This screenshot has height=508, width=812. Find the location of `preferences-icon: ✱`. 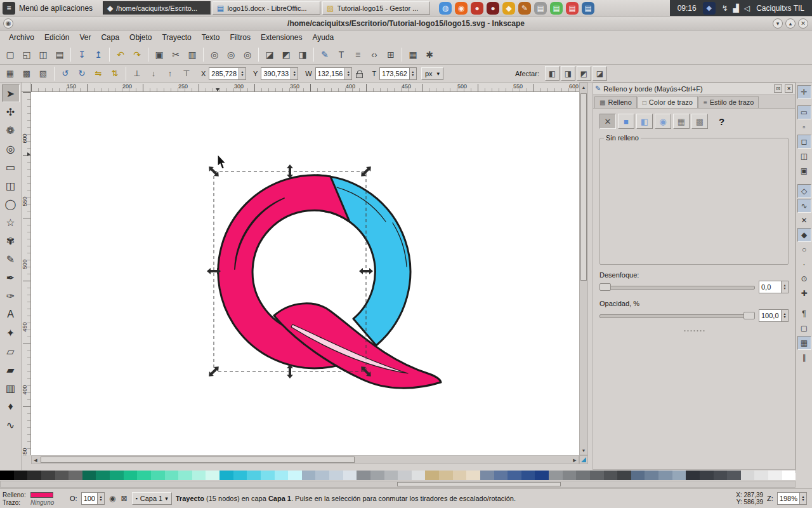

preferences-icon: ✱ is located at coordinates (429, 55).